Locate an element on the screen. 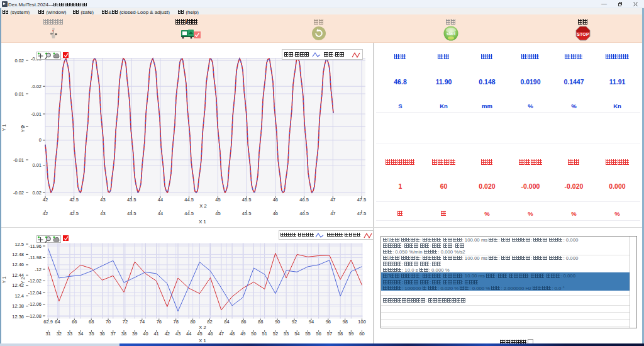  svg-text: 58 is located at coordinates (340, 333).